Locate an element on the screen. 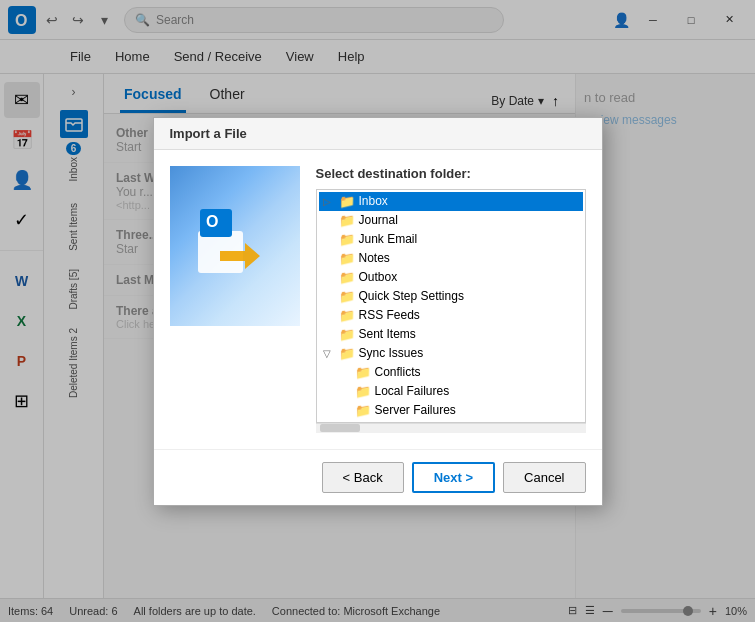  tree-item-label: Quick Step Settings is located at coordinates (412, 296).